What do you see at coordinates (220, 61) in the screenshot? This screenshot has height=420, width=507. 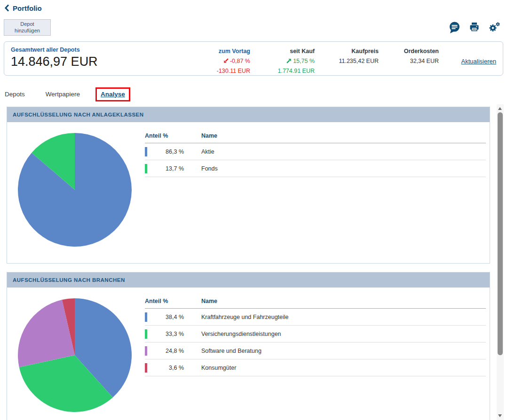 I see `summary-col-zum-vortag: zum Vortag -0,87 % -130.11 EUR` at bounding box center [220, 61].